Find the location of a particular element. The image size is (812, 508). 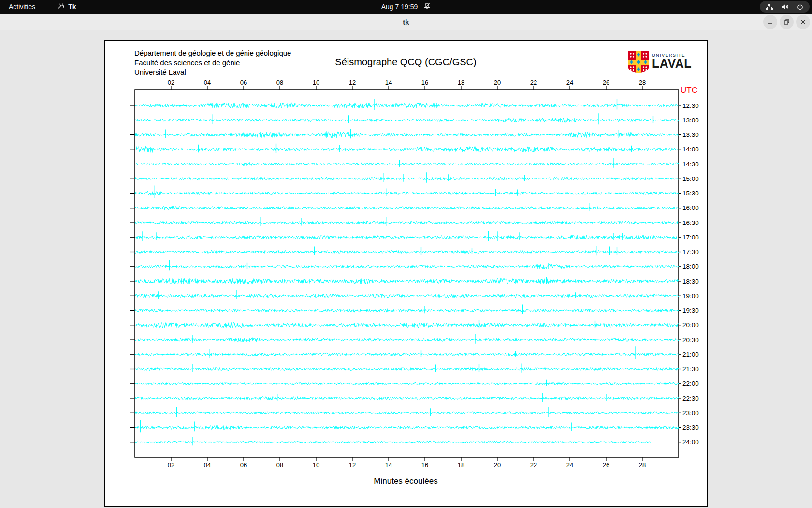

close-button is located at coordinates (803, 22).